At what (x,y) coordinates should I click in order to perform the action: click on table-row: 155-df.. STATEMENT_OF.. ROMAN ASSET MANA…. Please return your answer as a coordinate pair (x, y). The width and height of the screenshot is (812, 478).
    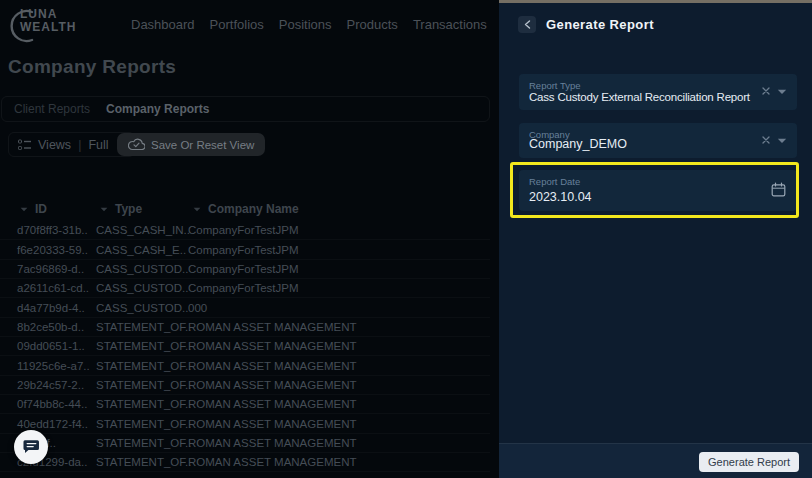
    Looking at the image, I should click on (245, 444).